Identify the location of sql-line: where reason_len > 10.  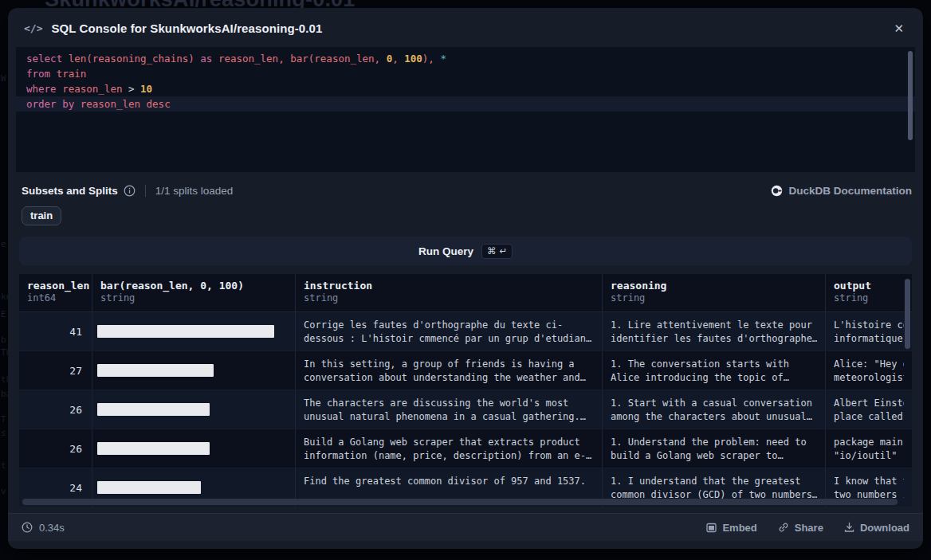
(466, 89).